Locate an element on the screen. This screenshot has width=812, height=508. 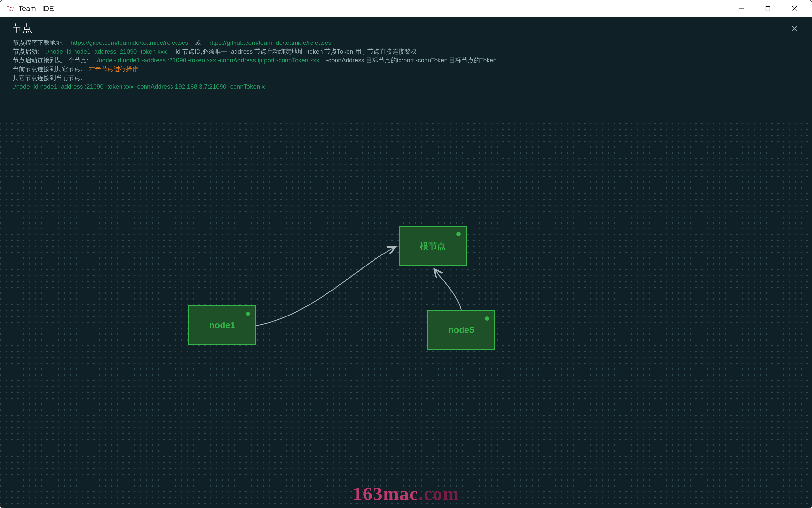
github-link: https://github.com/team-ide/teamide/rele… is located at coordinates (270, 43).